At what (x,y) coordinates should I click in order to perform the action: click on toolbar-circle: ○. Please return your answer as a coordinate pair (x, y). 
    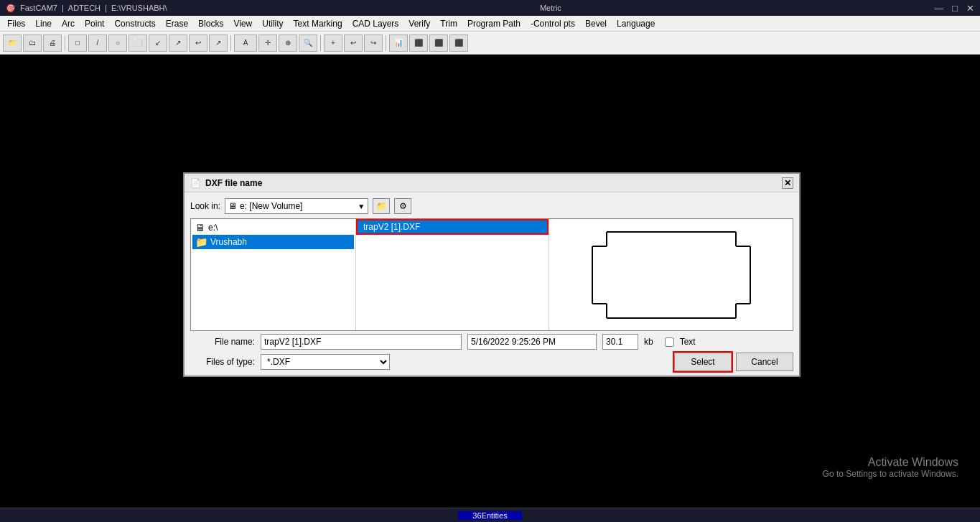
    Looking at the image, I should click on (118, 43).